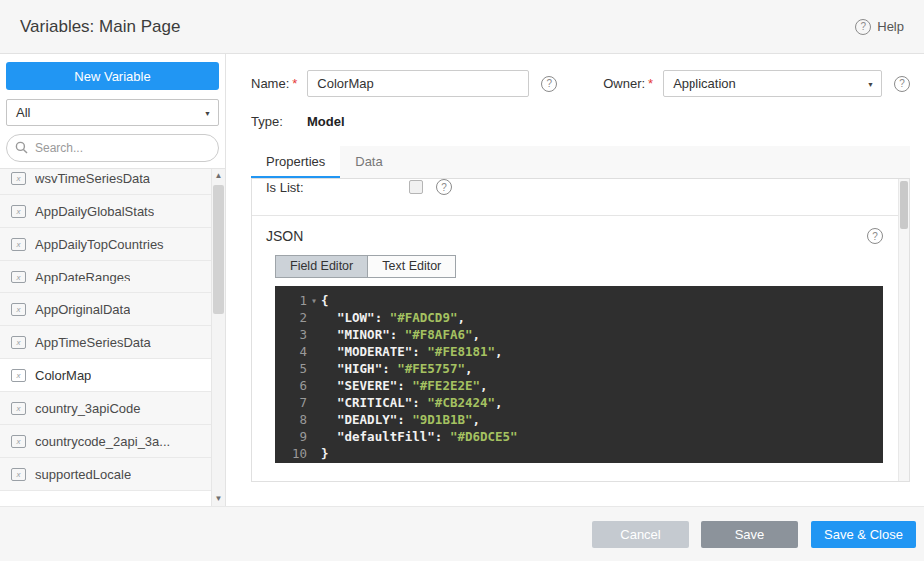 This screenshot has height=561, width=924. What do you see at coordinates (369, 162) in the screenshot?
I see `tab-data: Data` at bounding box center [369, 162].